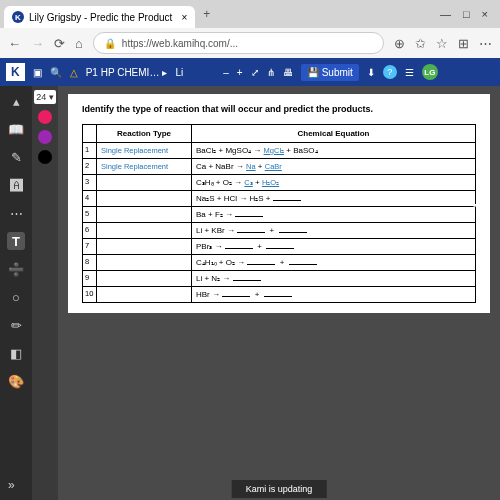 Image resolution: width=500 pixels, height=500 pixels. Describe the element at coordinates (226, 72) in the screenshot. I see `zoom-out: –` at that location.